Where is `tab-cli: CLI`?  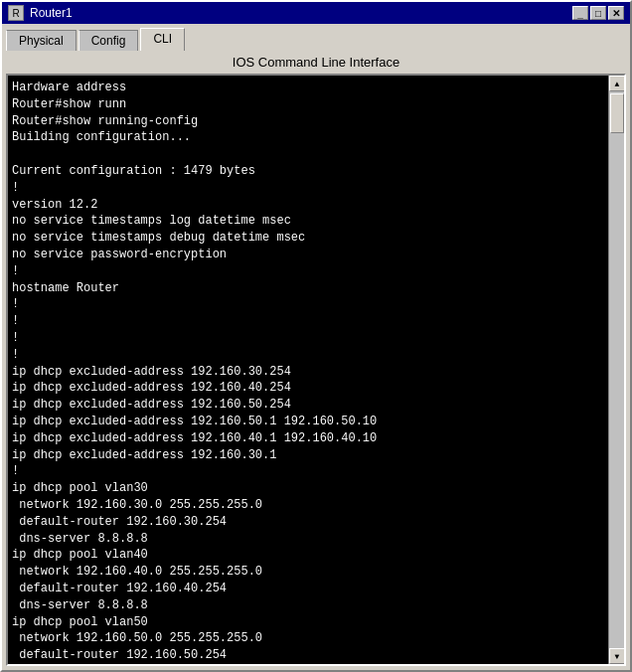
tab-cli: CLI is located at coordinates (163, 40).